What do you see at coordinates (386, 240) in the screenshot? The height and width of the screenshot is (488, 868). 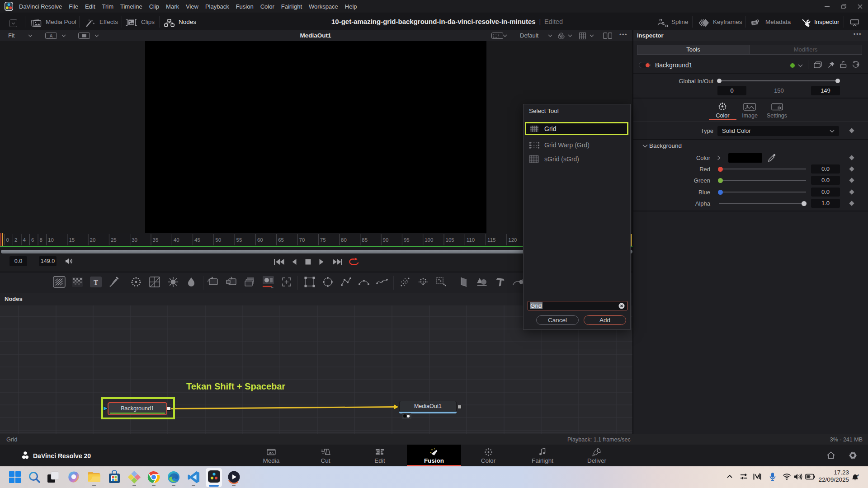 I see `svg-text: 90` at bounding box center [386, 240].